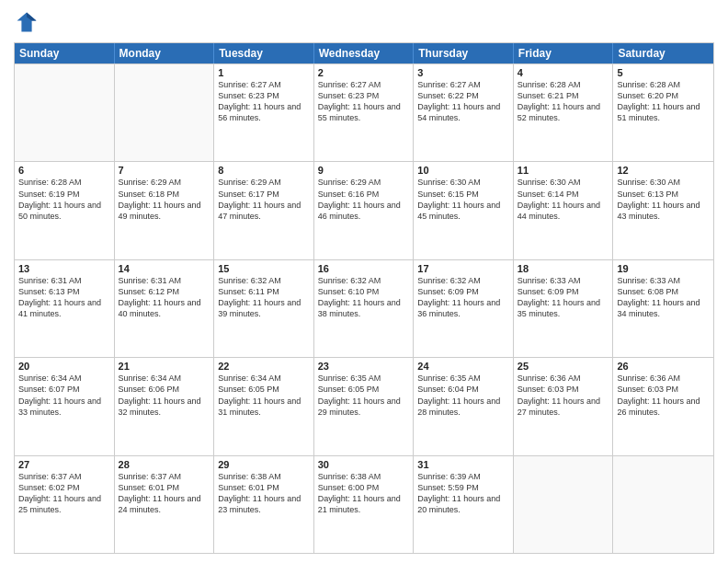 The height and width of the screenshot is (563, 728). What do you see at coordinates (264, 493) in the screenshot?
I see `day-info: Sunrise: 6:38 AM Sunset: 6:01 PM Dayligh…` at bounding box center [264, 493].